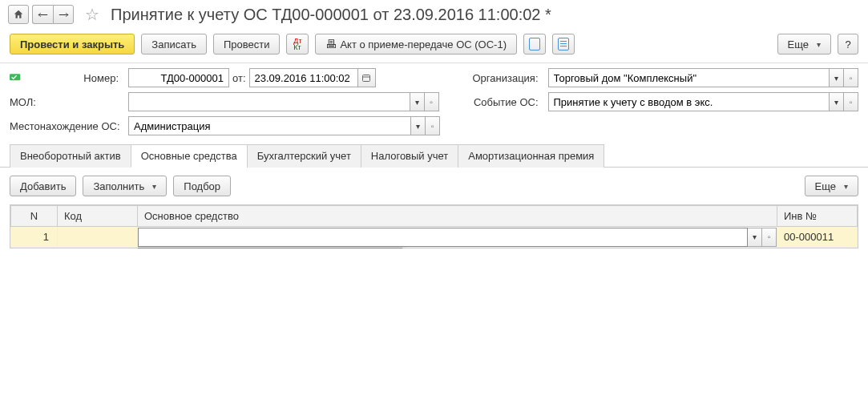  What do you see at coordinates (42, 14) in the screenshot?
I see `back-button: 🡐` at bounding box center [42, 14].